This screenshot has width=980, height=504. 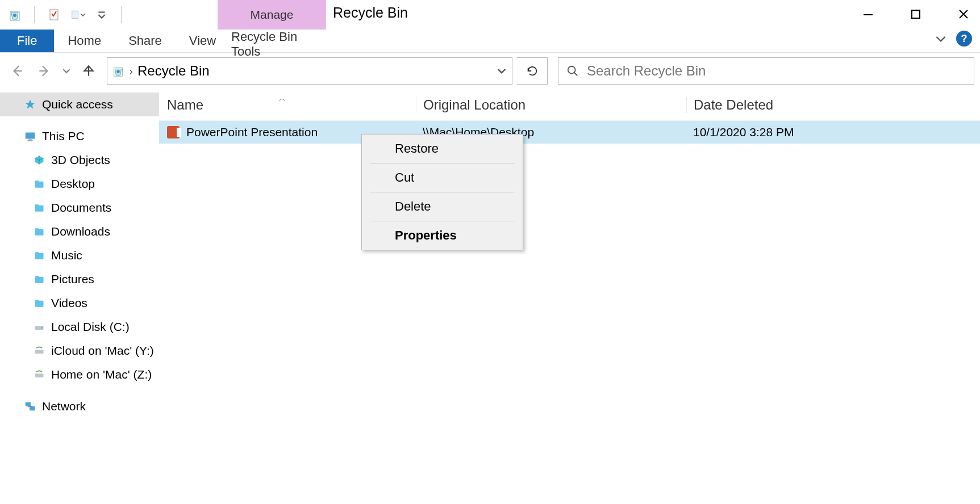 I want to click on file-name: PowerPoint Presentation, so click(x=252, y=132).